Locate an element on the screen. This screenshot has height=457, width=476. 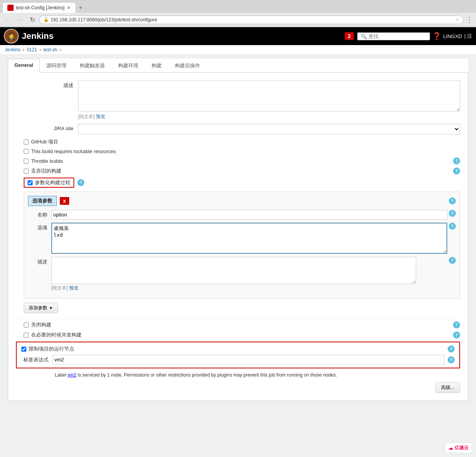
param-preview-link: 预览 is located at coordinates (74, 288).